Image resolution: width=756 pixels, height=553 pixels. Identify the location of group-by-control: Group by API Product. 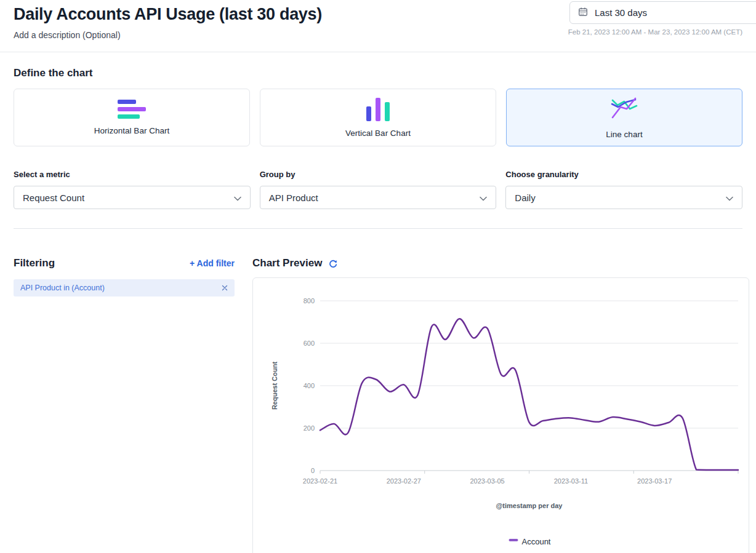
(378, 189).